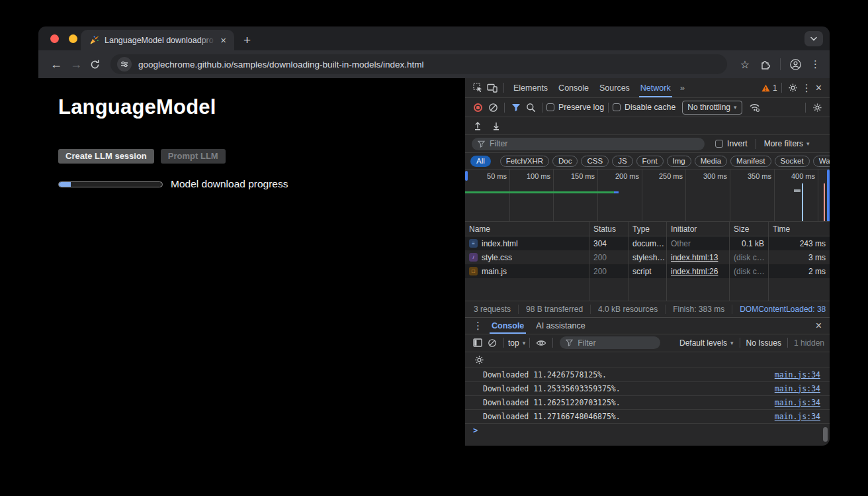 The width and height of the screenshot is (868, 496). What do you see at coordinates (648, 229) in the screenshot?
I see `column-type: Type` at bounding box center [648, 229].